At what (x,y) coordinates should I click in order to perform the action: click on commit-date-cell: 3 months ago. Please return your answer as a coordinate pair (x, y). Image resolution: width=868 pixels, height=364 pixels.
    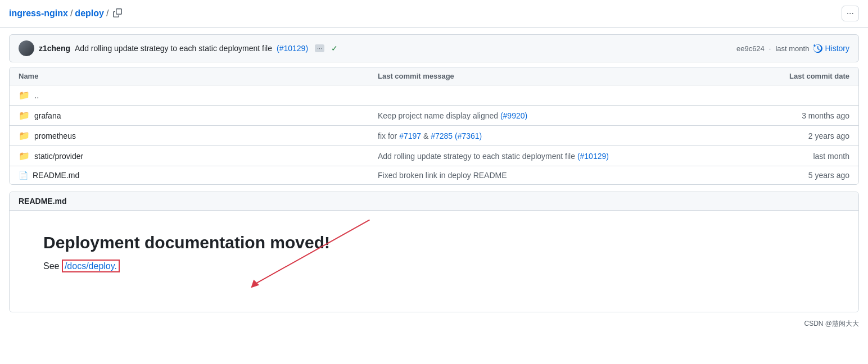
    Looking at the image, I should click on (793, 116).